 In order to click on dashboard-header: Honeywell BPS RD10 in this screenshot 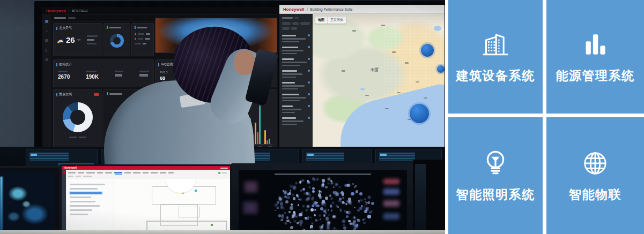, I will do `click(160, 11)`.